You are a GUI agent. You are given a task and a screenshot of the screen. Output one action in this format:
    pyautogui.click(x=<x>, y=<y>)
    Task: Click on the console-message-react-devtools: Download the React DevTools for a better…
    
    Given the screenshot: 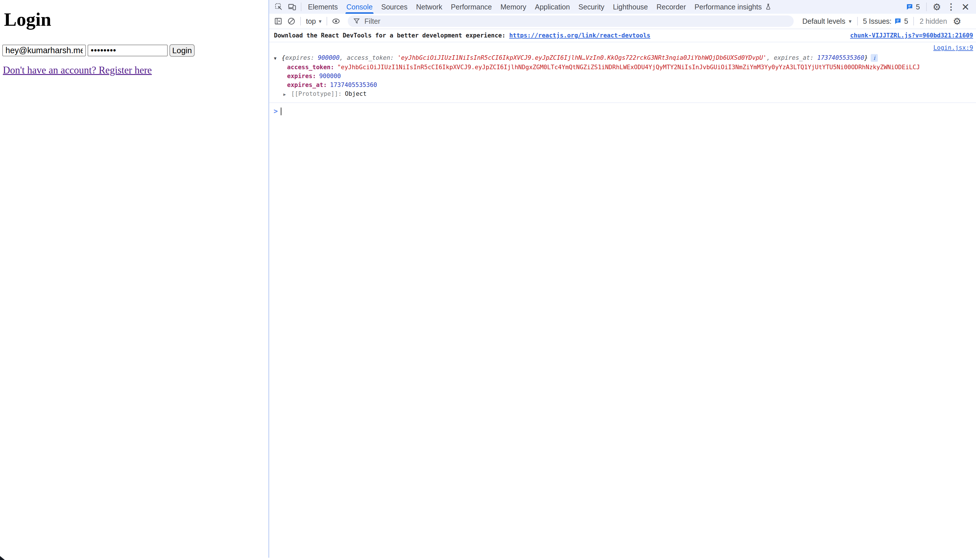 What is the action you would take?
    pyautogui.click(x=623, y=36)
    